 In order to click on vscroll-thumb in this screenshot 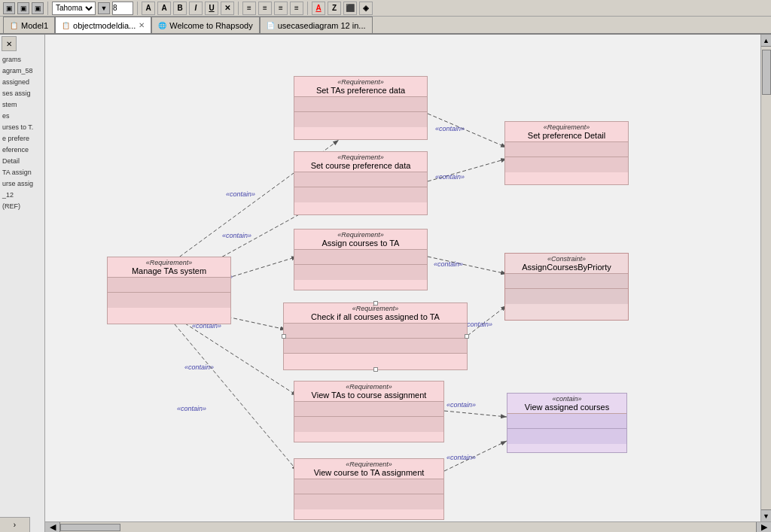, I will do `click(766, 72)`.